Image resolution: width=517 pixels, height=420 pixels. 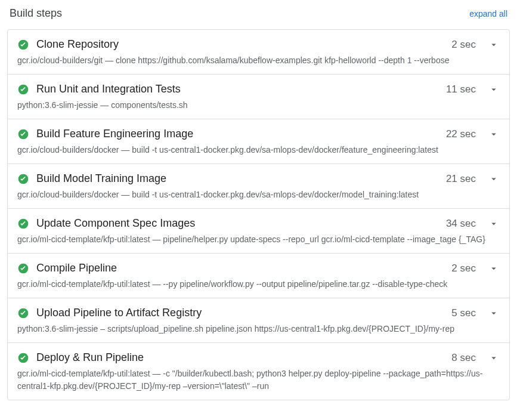 What do you see at coordinates (240, 44) in the screenshot?
I see `step-title: Clone Repository` at bounding box center [240, 44].